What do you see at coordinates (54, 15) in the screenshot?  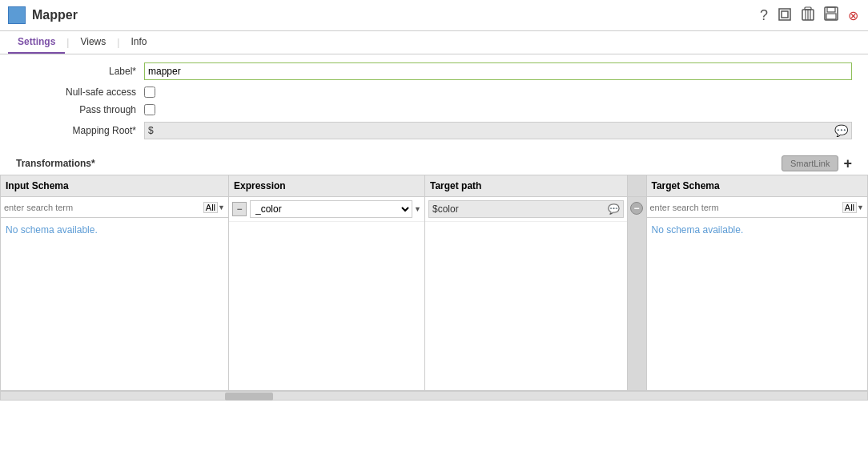 I see `app-title: Mapper` at bounding box center [54, 15].